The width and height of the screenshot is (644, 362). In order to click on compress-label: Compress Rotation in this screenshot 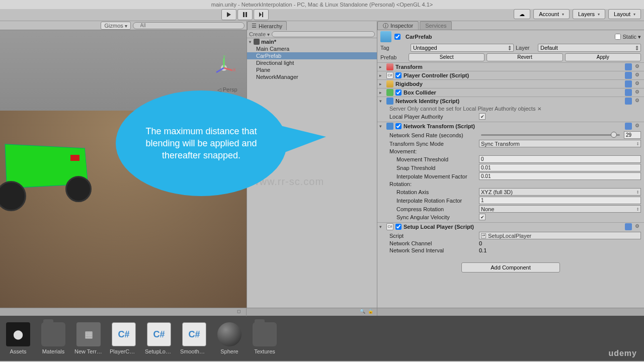, I will do `click(434, 209)`.